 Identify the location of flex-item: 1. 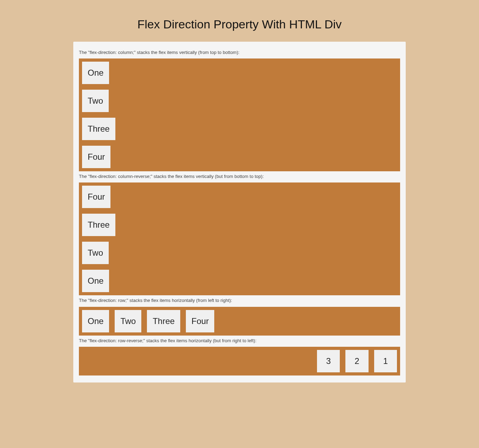
(386, 361).